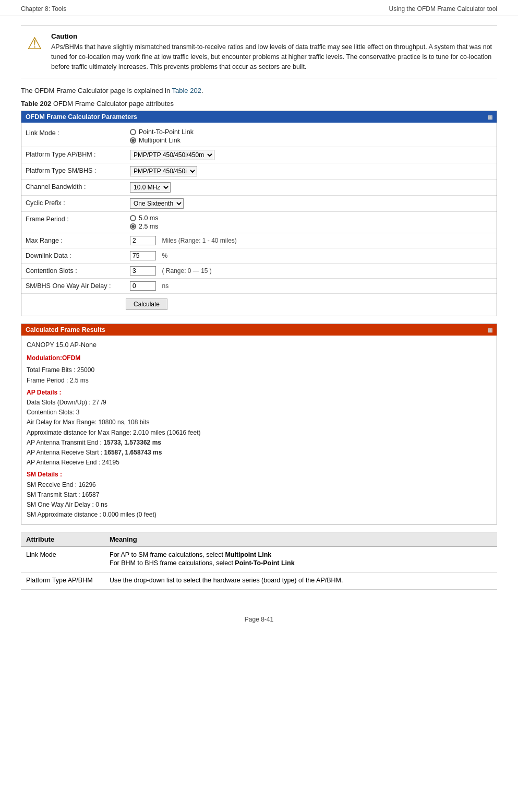 This screenshot has width=518, height=812. Describe the element at coordinates (300, 540) in the screenshot. I see `col-header-meaning: Meaning` at that location.